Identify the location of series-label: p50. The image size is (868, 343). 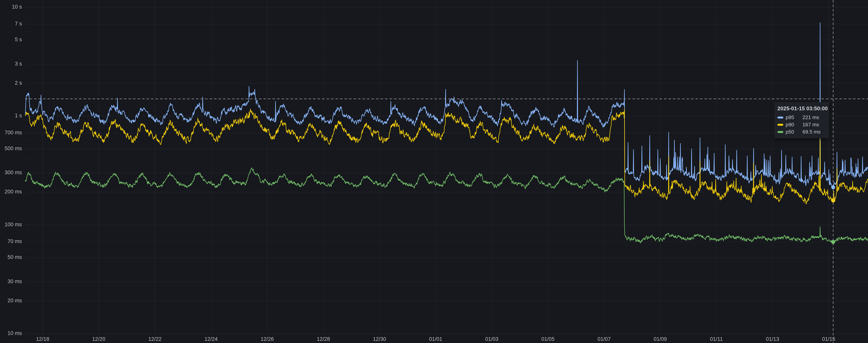
(793, 132).